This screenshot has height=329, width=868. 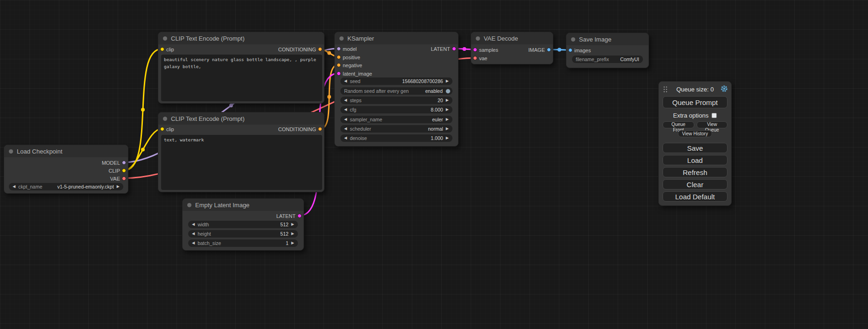 I want to click on node-titlebar: VAE Decode, so click(x=512, y=38).